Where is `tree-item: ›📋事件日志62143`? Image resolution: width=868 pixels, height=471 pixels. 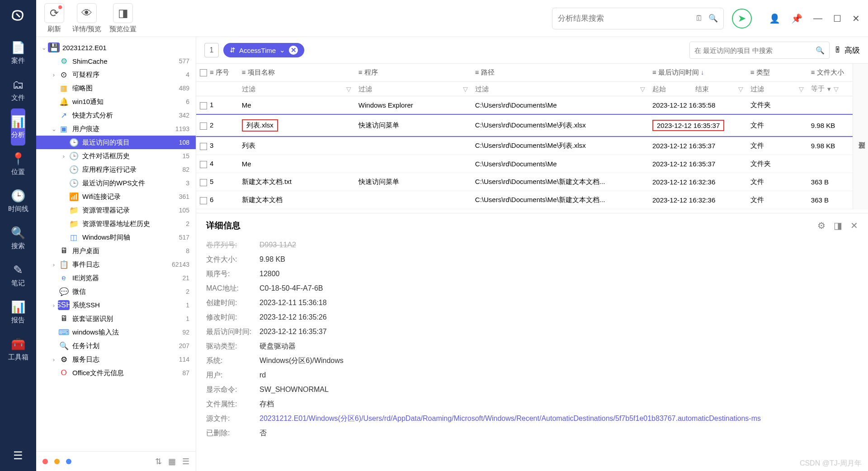
tree-item: ›📋事件日志62143 is located at coordinates (116, 264).